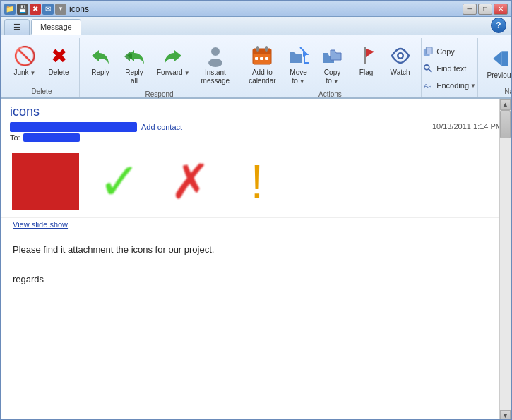 The width and height of the screenshot is (512, 420). I want to click on window-title: icons, so click(79, 9).